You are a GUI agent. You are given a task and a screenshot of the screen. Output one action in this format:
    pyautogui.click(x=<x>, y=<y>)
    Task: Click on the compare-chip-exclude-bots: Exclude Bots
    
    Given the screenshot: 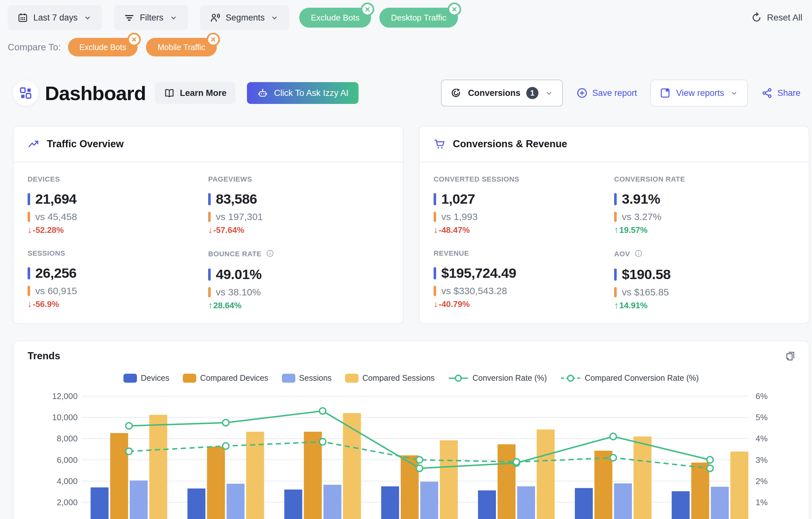 What is the action you would take?
    pyautogui.click(x=103, y=47)
    